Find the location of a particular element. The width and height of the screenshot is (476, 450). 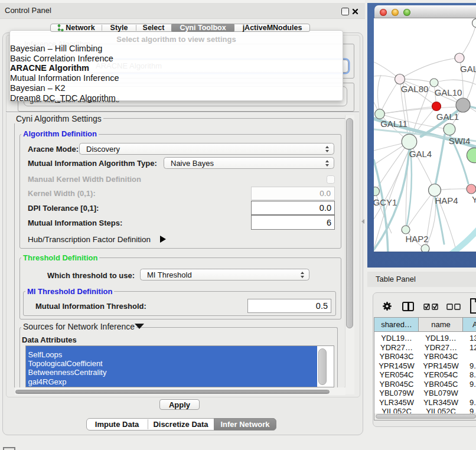

svg-text: GAL11 is located at coordinates (394, 124).